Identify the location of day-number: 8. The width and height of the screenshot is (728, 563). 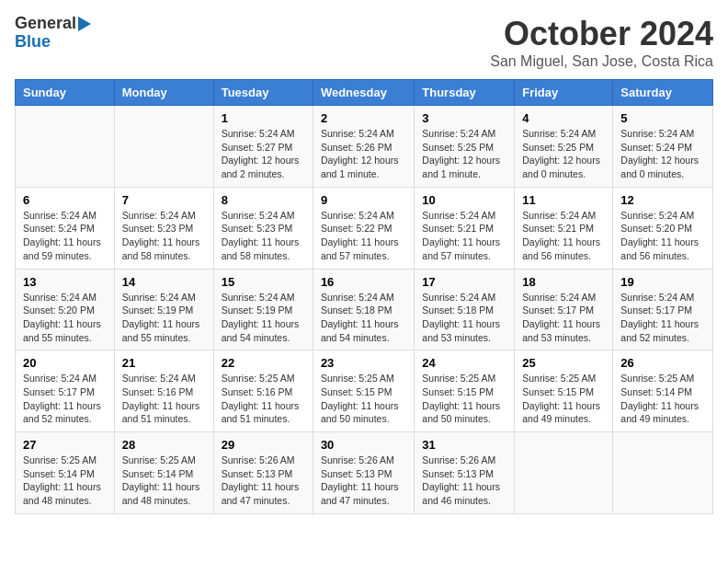
(263, 201).